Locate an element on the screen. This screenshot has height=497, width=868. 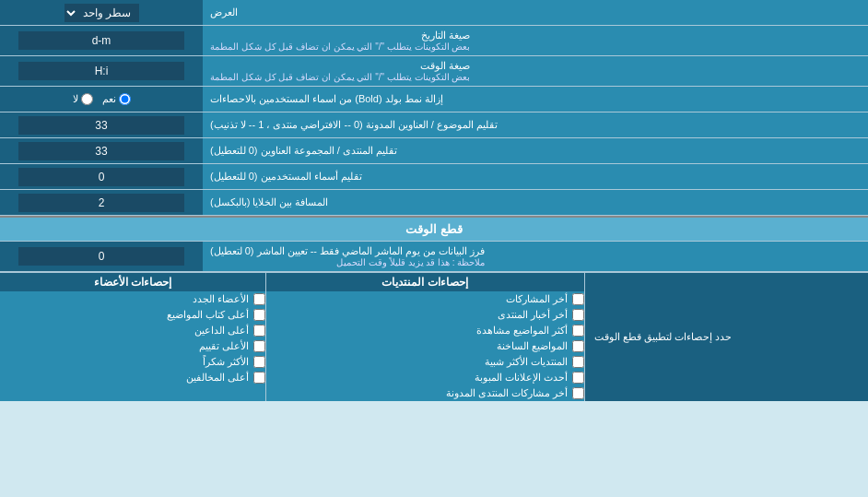
display-title: العرض is located at coordinates (224, 13).